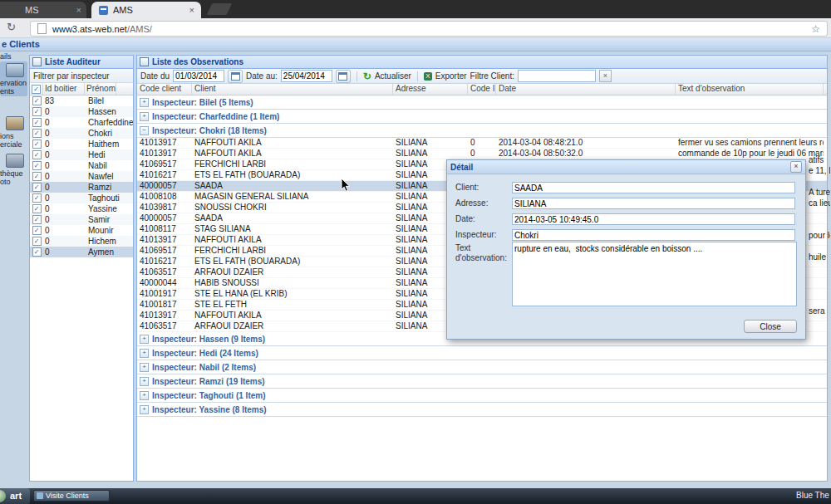 This screenshot has width=831, height=504. What do you see at coordinates (81, 252) in the screenshot?
I see `auditor-row: ✓0Aymen` at bounding box center [81, 252].